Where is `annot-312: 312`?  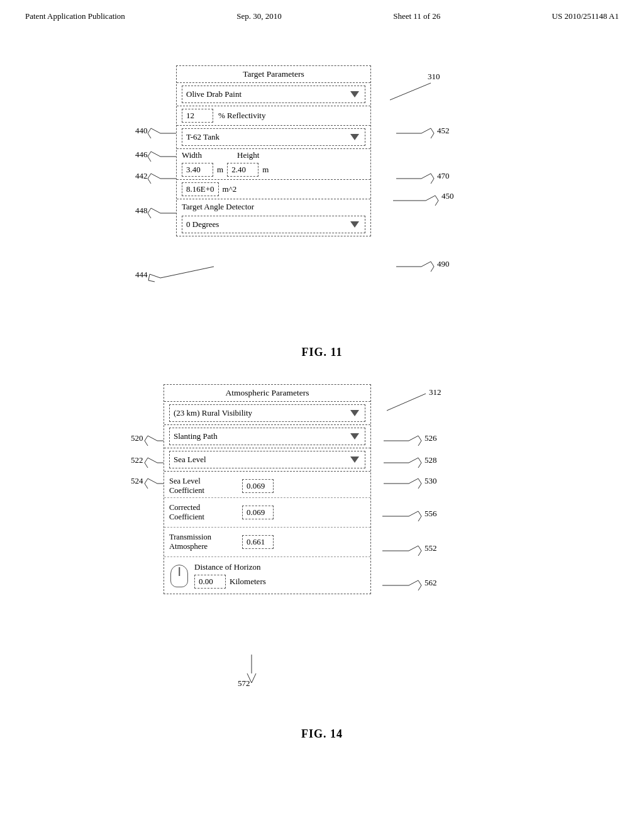 annot-312: 312 is located at coordinates (435, 392).